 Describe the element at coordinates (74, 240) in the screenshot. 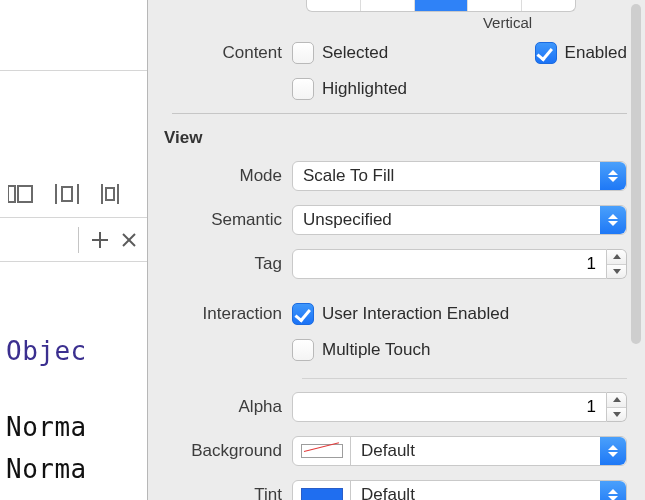

I see `tab-bar` at that location.